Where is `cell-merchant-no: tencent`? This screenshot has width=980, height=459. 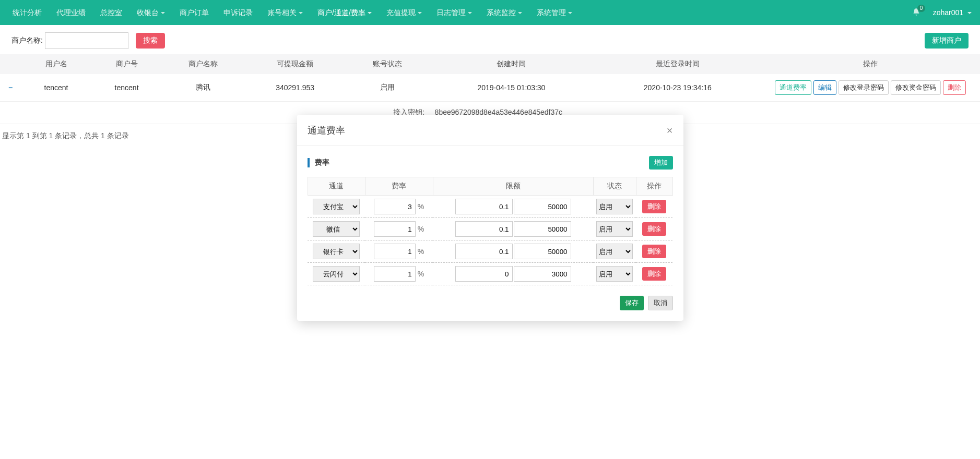
cell-merchant-no: tencent is located at coordinates (126, 88).